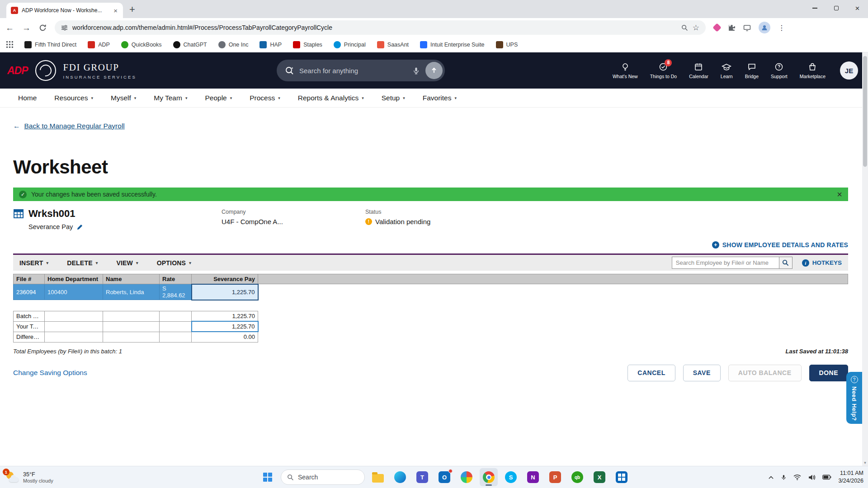 This screenshot has height=488, width=868. I want to click on start-button, so click(268, 477).